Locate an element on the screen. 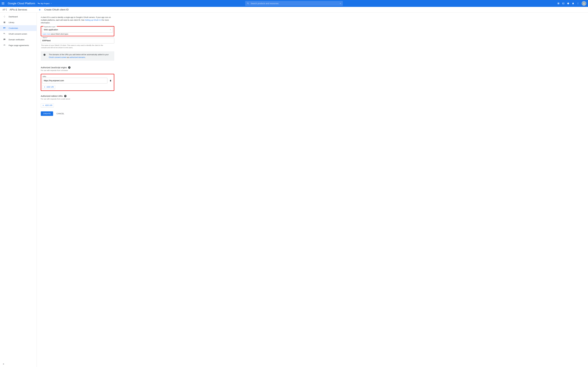  agreements-icon is located at coordinates (4, 45).